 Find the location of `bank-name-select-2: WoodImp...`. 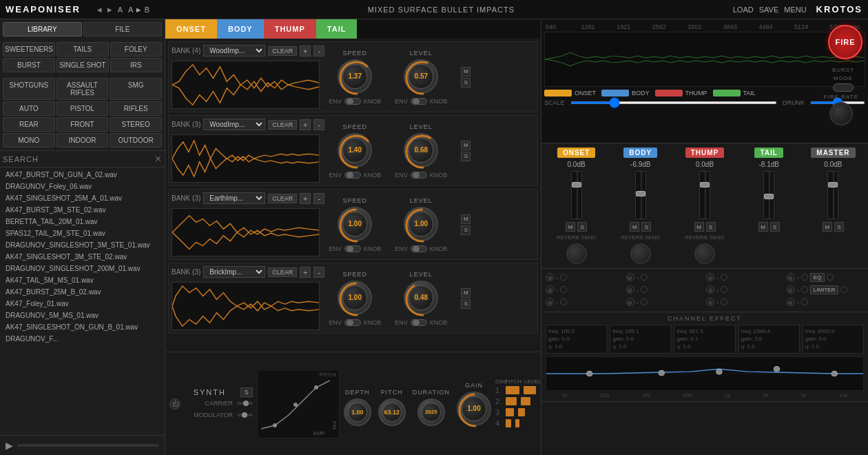

bank-name-select-2: WoodImp... is located at coordinates (234, 124).